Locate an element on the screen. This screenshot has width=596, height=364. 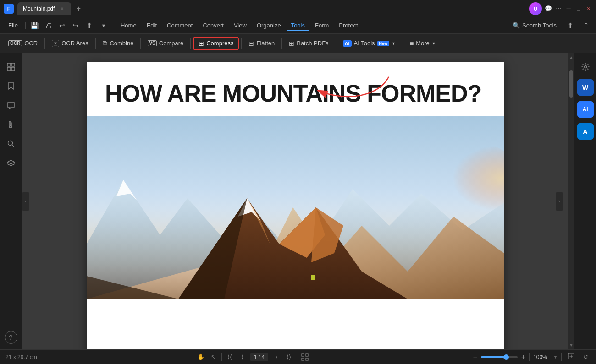
attachments-icon is located at coordinates (11, 125).